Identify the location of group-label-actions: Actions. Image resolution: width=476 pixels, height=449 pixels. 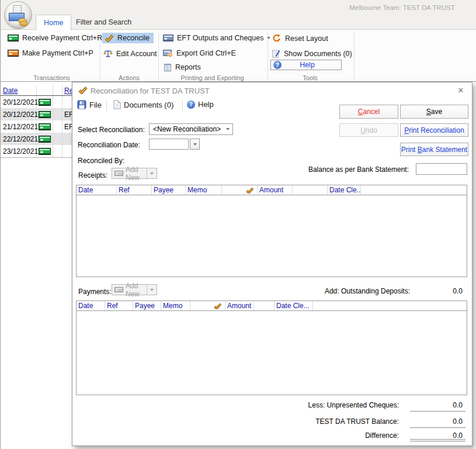
(129, 78).